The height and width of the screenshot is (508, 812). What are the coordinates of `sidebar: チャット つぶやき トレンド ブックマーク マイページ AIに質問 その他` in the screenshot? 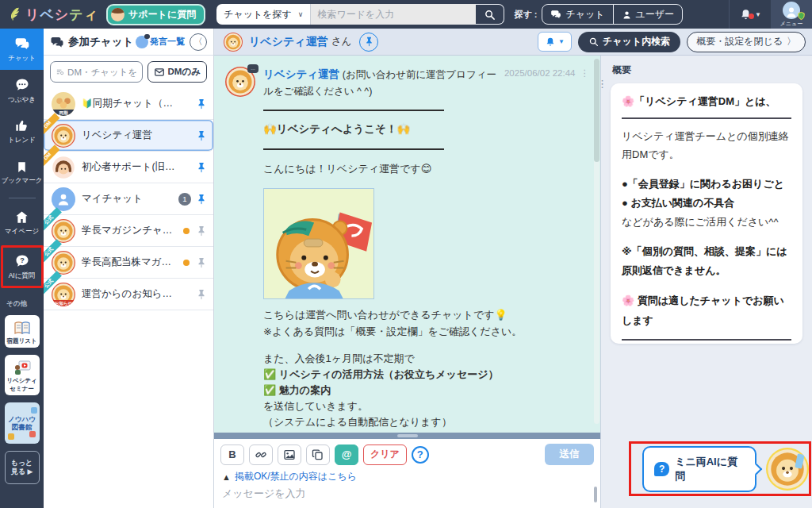 It's located at (22, 268).